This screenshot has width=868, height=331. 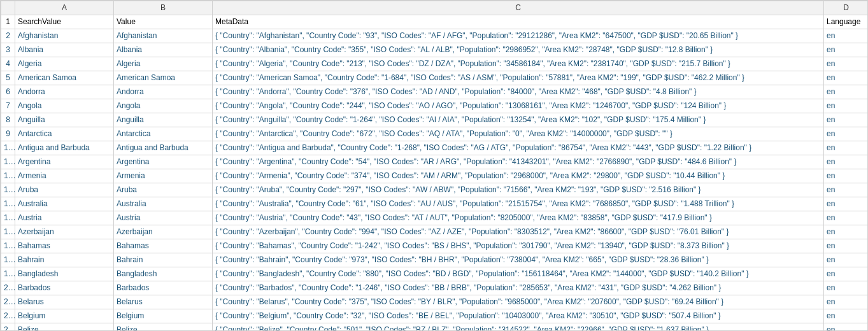 What do you see at coordinates (518, 246) in the screenshot?
I see `cell-metadata: { "Country": "Bahamas", "Country Code": …` at bounding box center [518, 246].